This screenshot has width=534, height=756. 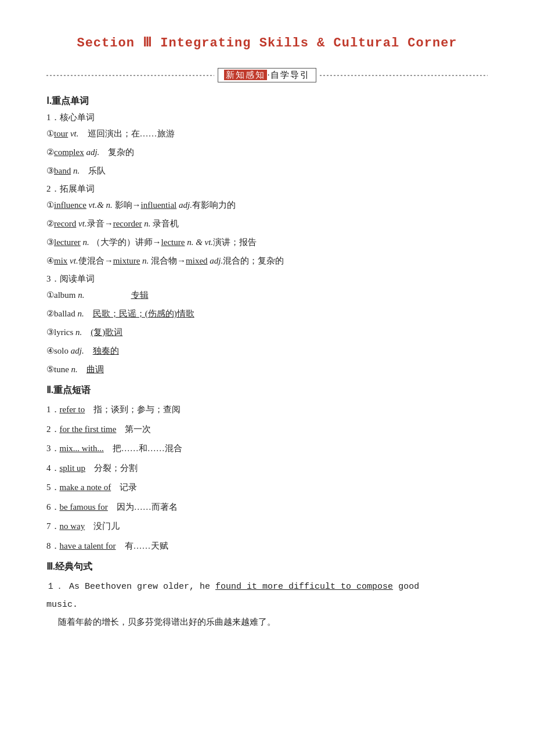 What do you see at coordinates (267, 224) in the screenshot?
I see `list-item: ②record vt.录音→recorder n. 录音机` at bounding box center [267, 224].